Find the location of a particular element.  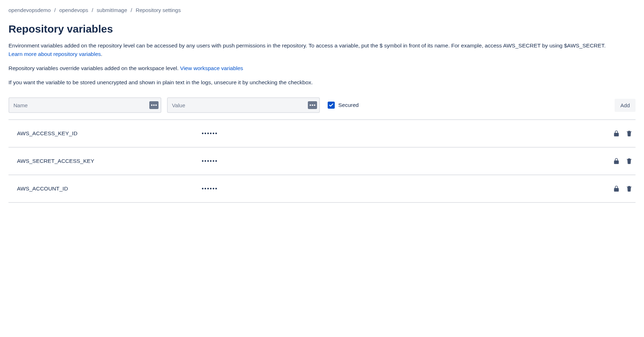

variable-row: AWS_ACCESS_KEY_ID •••••• is located at coordinates (322, 134).